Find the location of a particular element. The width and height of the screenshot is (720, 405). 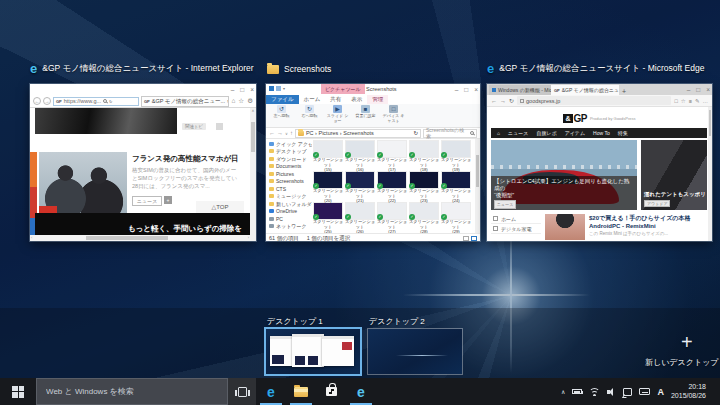

ie-browser-tab: GP &GP モノ情報の総合ニュー... × is located at coordinates (185, 102).